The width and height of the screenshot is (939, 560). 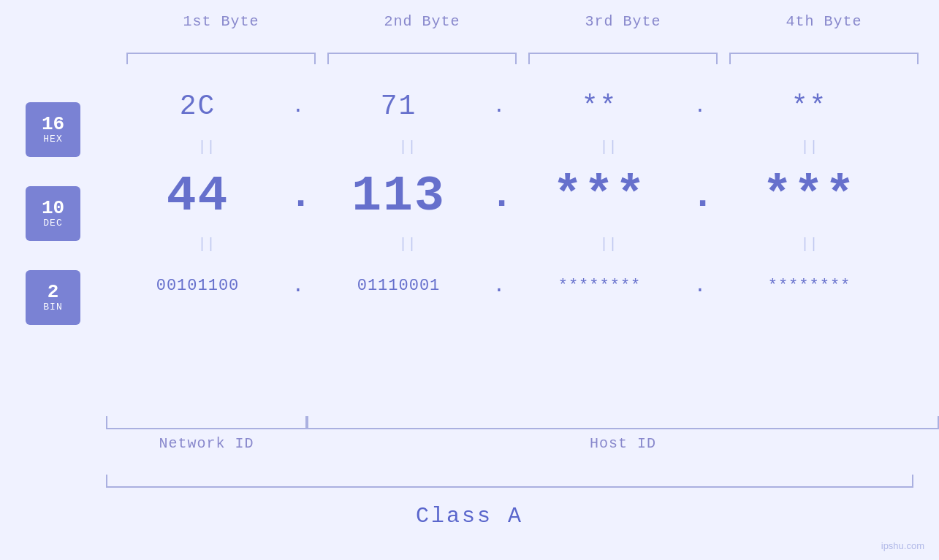 I want to click on hex-val-4: **, so click(x=810, y=107).